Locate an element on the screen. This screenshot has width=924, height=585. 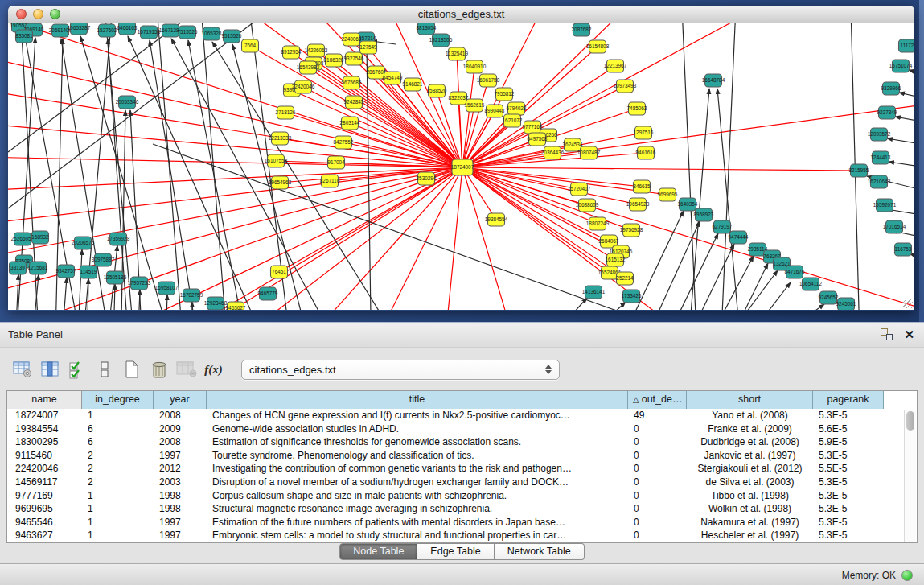
graph-node: 16543982 is located at coordinates (309, 68).